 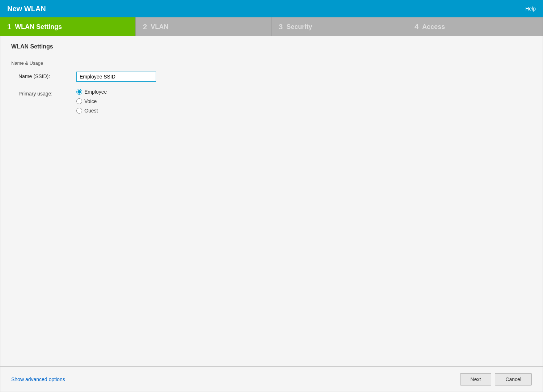 I want to click on footer-buttons: Next Cancel, so click(x=496, y=379).